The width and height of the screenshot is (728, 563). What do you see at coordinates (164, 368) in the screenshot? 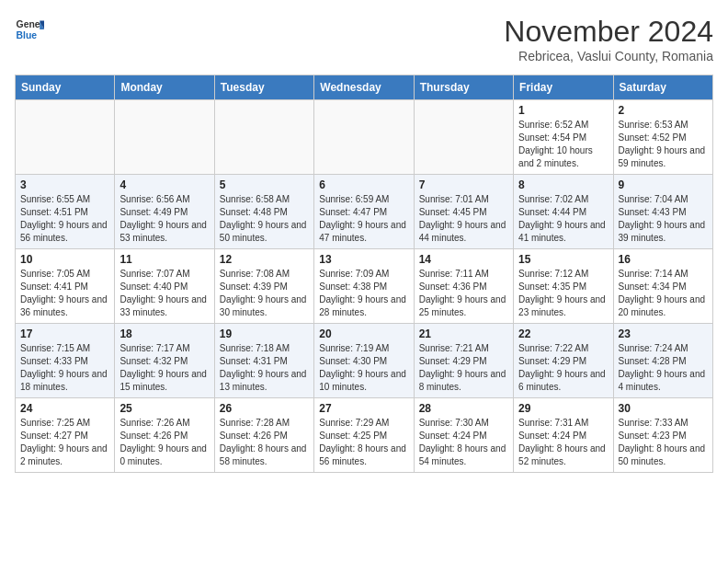
I see `day-info: Sunrise: 7:17 AM Sunset: 4:32 PM Dayligh…` at bounding box center [164, 368].